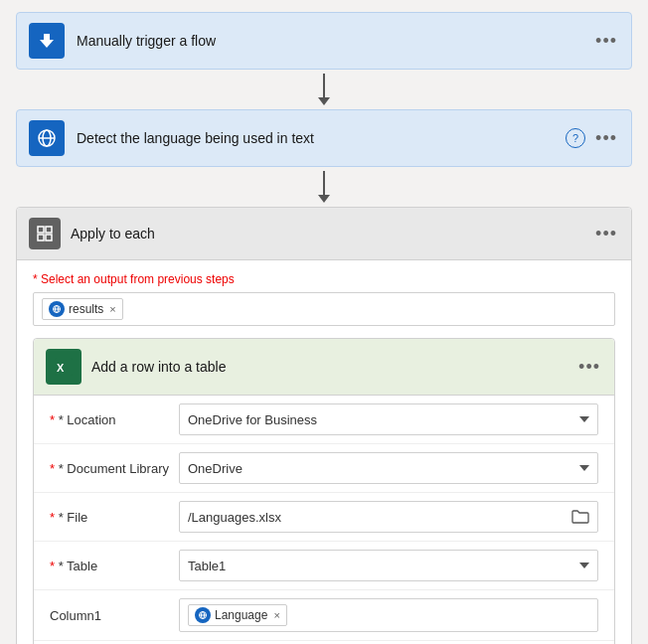  I want to click on detect-title: Detect the language being used in text, so click(321, 138).